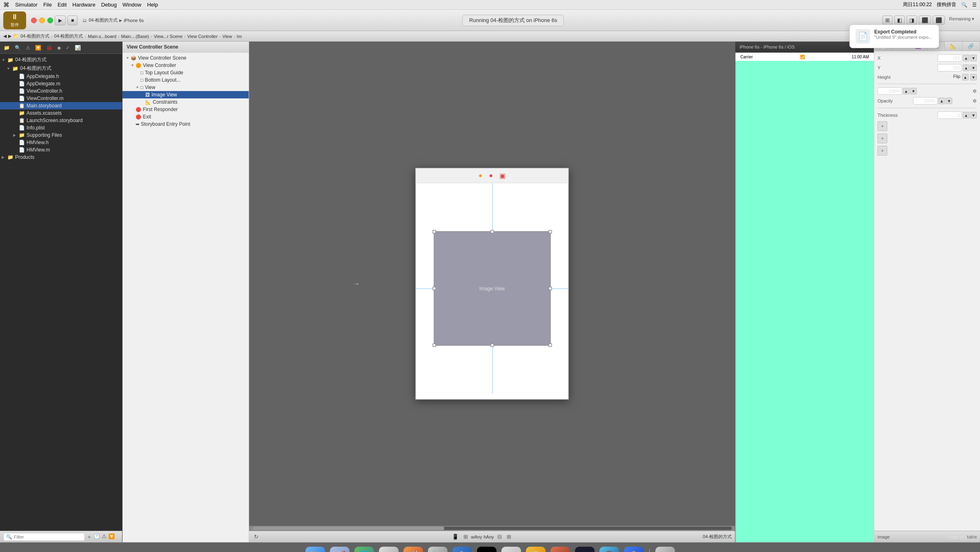  Describe the element at coordinates (965, 77) in the screenshot. I see `inspector-flip-up: ▲` at that location.